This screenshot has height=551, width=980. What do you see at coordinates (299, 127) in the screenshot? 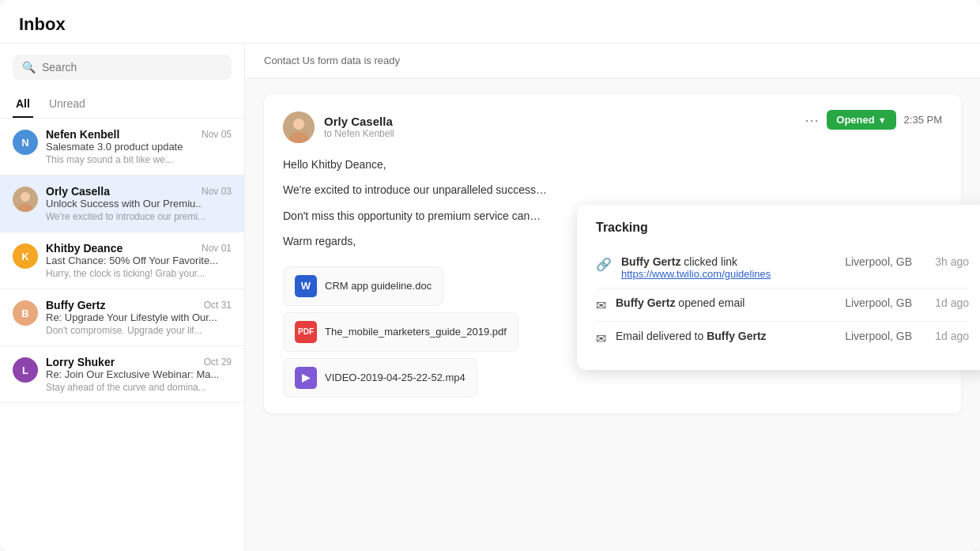
I see `sender-avatar` at bounding box center [299, 127].